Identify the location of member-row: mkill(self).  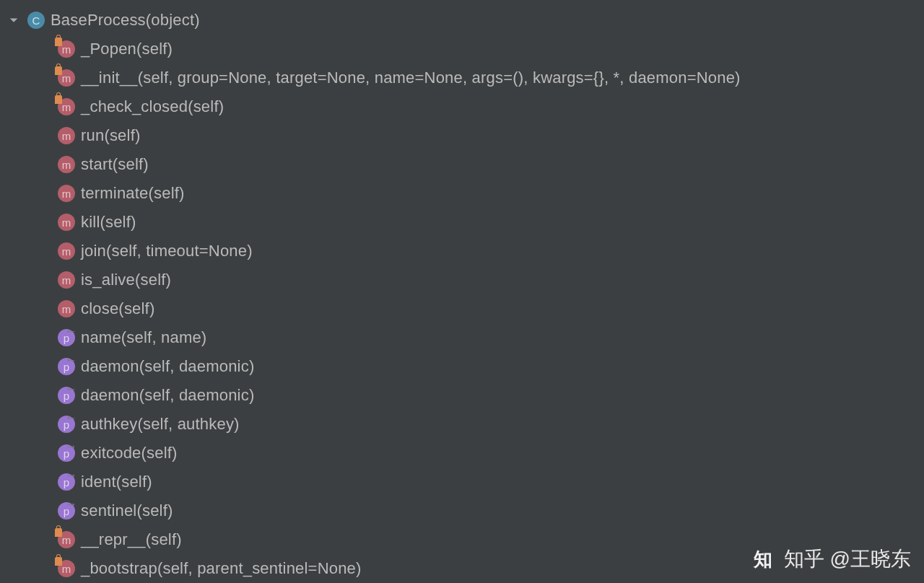
(462, 222).